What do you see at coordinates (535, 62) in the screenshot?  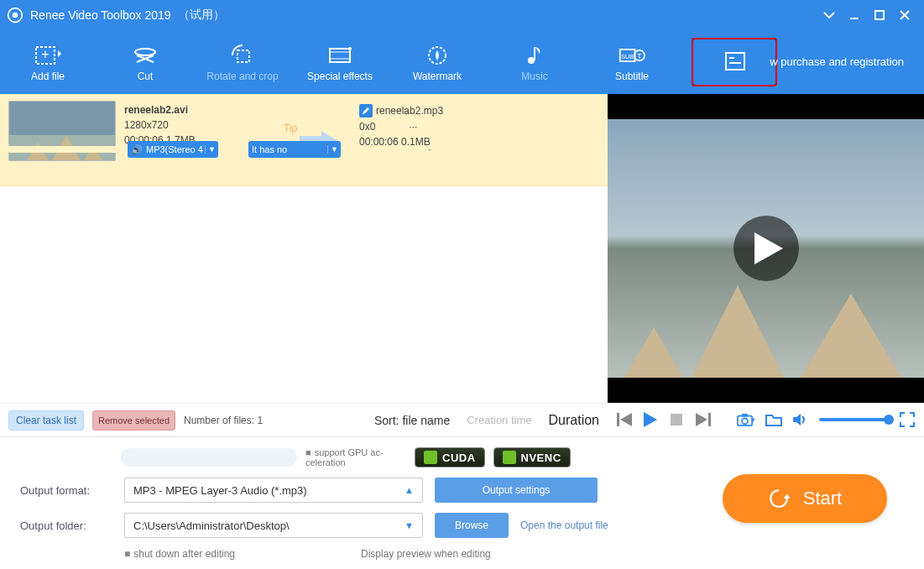 I see `music-button: Music` at bounding box center [535, 62].